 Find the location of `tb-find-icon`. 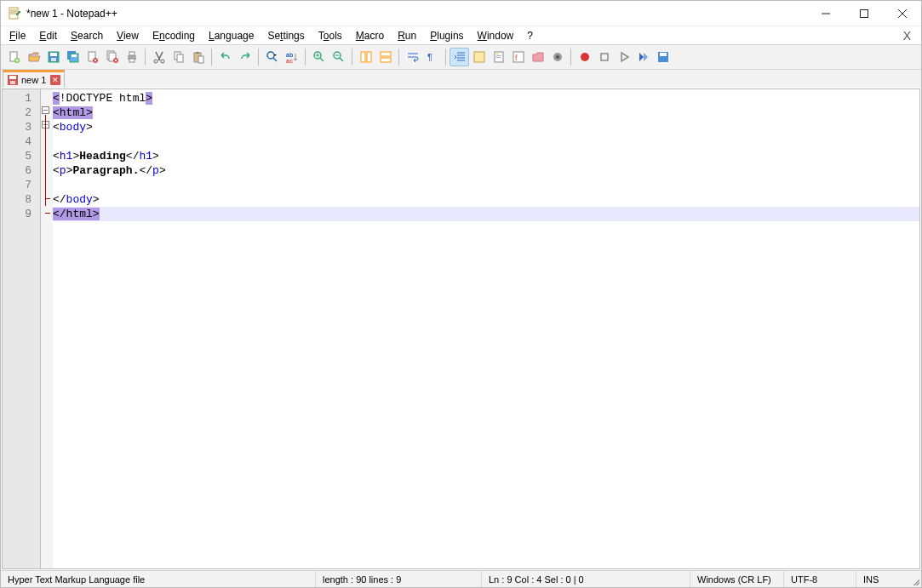

tb-find-icon is located at coordinates (272, 57).